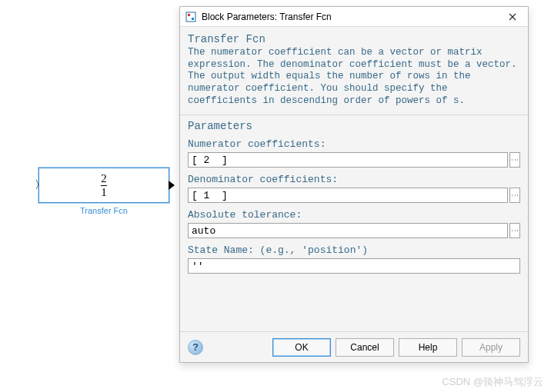 This screenshot has width=551, height=392. Describe the element at coordinates (348, 160) in the screenshot. I see `numerator-input` at that location.